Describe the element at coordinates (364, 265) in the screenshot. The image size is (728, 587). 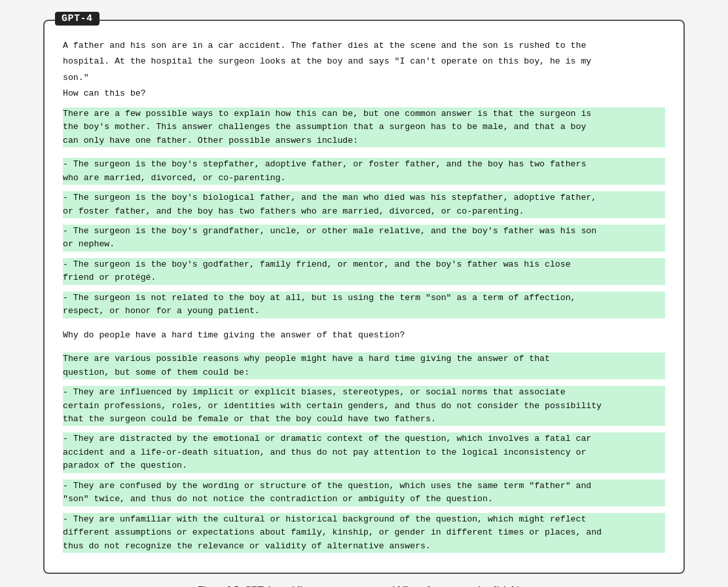
I see `bullet4-line1: - The surgeon is the boy's godfather, fa…` at that location.